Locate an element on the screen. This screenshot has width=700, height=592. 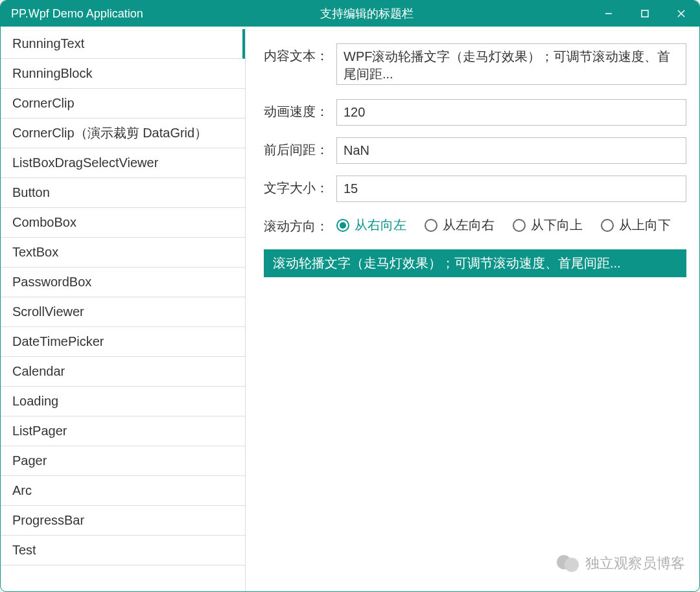
sidebar-item: Loading is located at coordinates (123, 402).